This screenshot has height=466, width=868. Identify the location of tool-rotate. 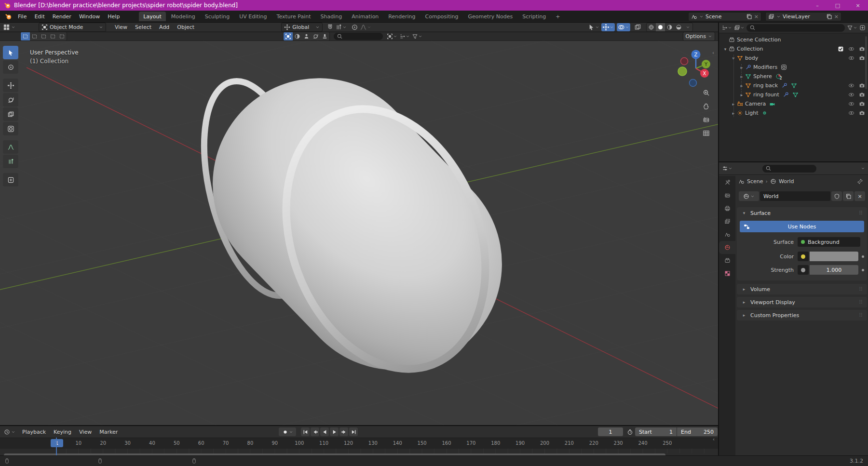
(11, 100).